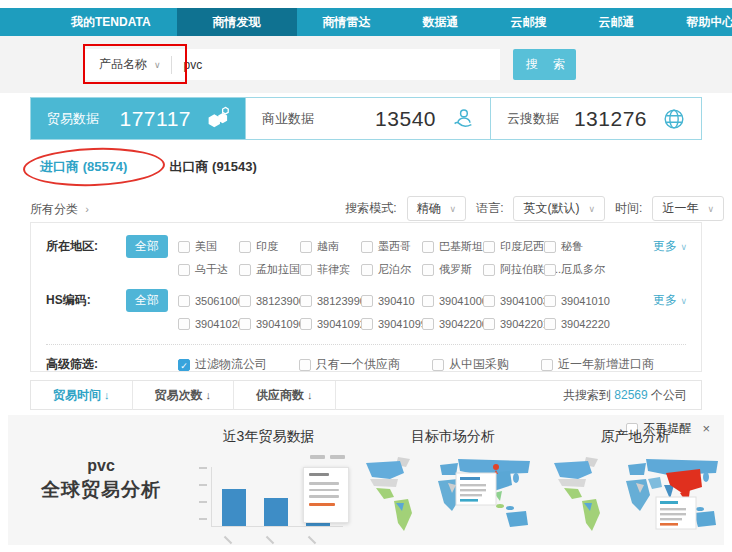  What do you see at coordinates (392, 246) in the screenshot?
I see `region-checkbox: 墨西哥` at bounding box center [392, 246].